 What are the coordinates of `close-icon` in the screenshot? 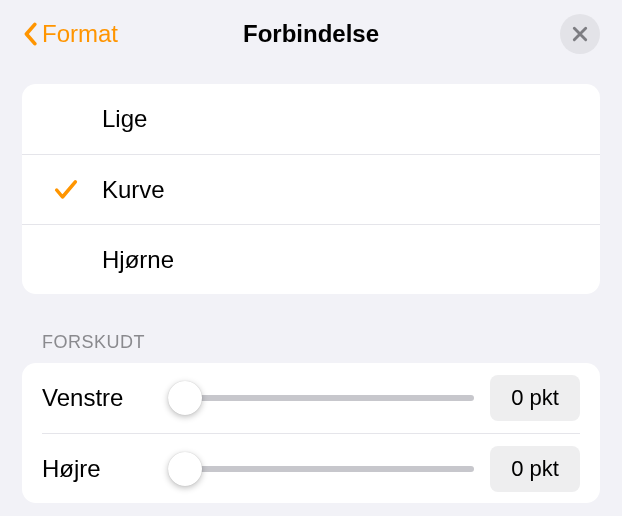 It's located at (580, 34).